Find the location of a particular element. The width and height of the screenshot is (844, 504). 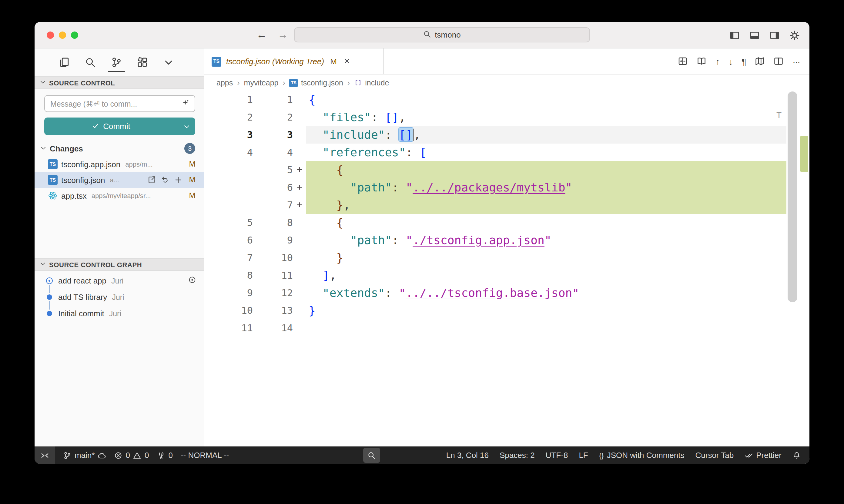

commit-message-input: Message (⌘⏎ to comm... is located at coordinates (120, 104).